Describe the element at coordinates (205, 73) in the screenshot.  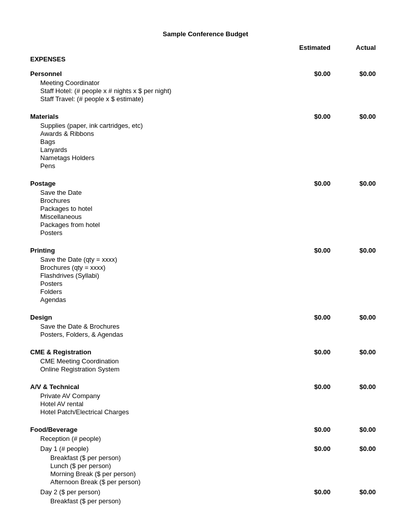
I see `section-personnel-header: Personnel$0.00$0.00` at that location.